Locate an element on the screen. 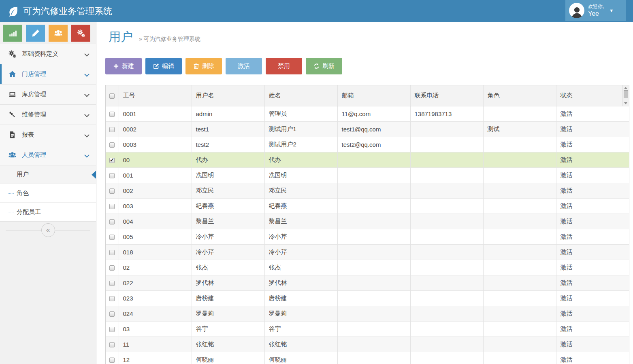  toolbar-button-label: 刷新 is located at coordinates (328, 66).